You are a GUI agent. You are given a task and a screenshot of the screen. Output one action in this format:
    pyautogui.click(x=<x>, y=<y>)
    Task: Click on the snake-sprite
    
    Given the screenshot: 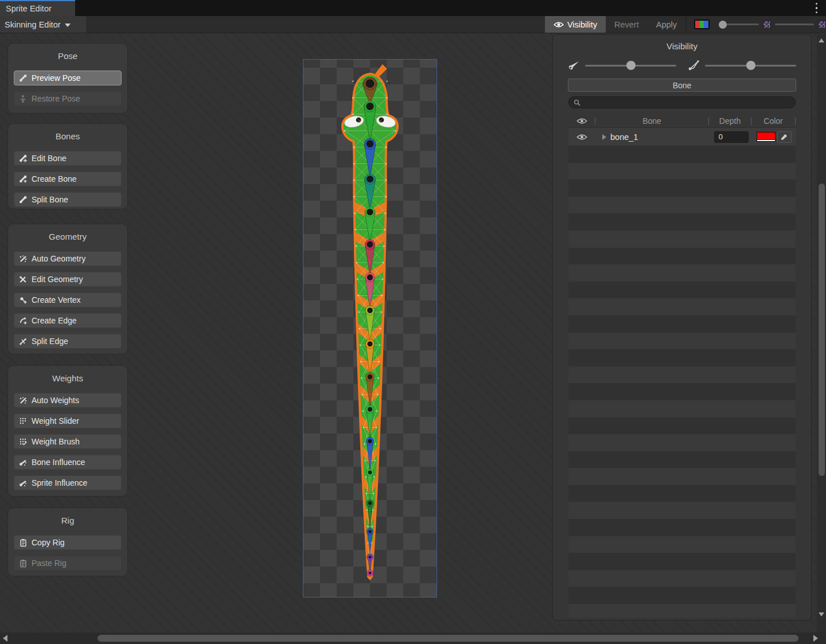 What is the action you would take?
    pyautogui.click(x=370, y=328)
    